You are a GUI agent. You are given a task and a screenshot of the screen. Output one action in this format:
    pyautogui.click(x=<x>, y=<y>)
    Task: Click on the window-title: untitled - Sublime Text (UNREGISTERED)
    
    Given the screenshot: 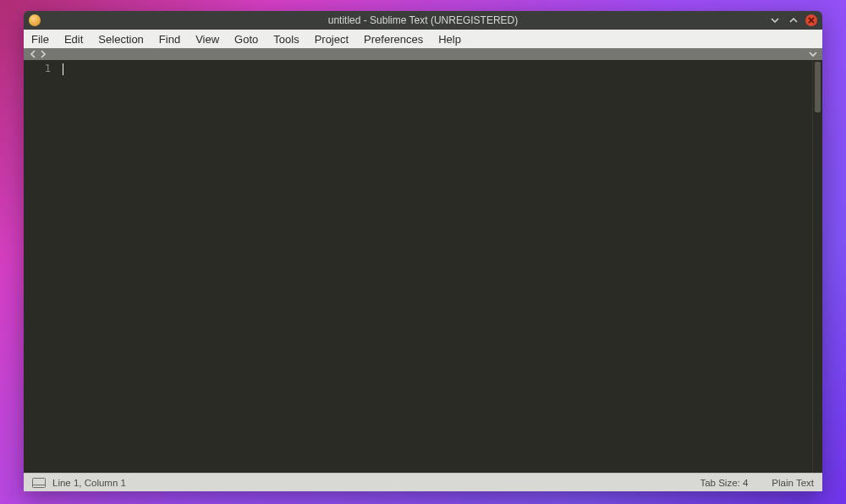 What is the action you would take?
    pyautogui.click(x=423, y=20)
    